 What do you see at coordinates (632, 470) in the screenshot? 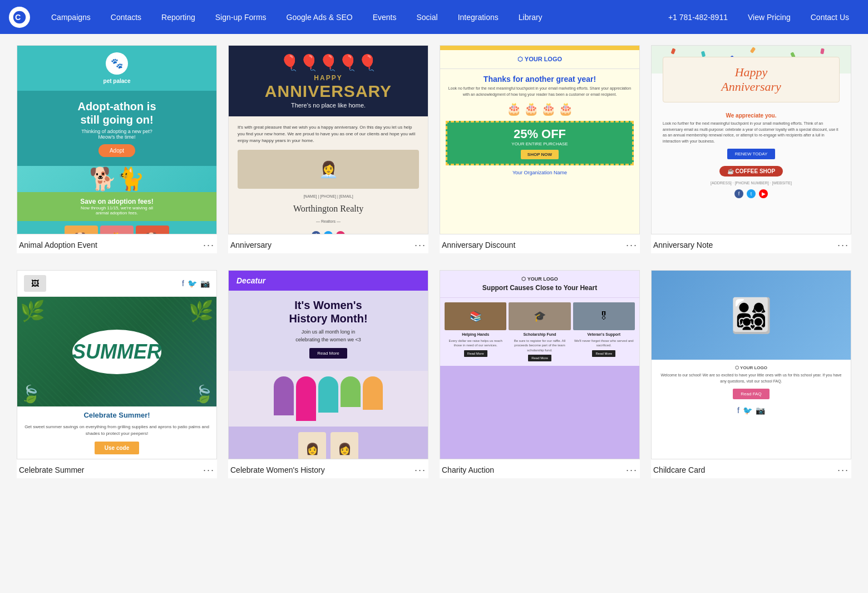
I see `template-more-charity: ···` at bounding box center [632, 470].